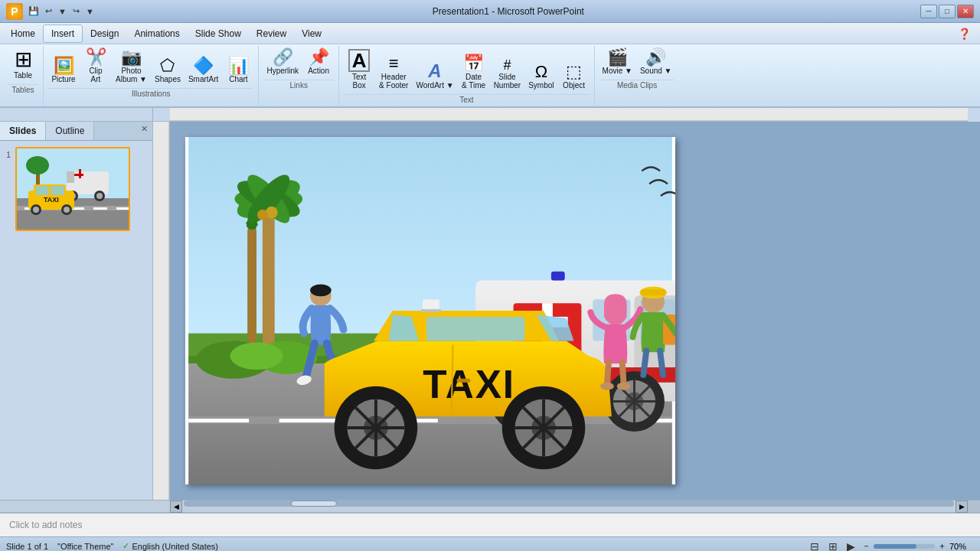 The height and width of the screenshot is (551, 980). What do you see at coordinates (490, 77) in the screenshot?
I see `ribbon: ⊞ Table Tables 🖼️ Picture ✂️ ClipArt 📷` at bounding box center [490, 77].